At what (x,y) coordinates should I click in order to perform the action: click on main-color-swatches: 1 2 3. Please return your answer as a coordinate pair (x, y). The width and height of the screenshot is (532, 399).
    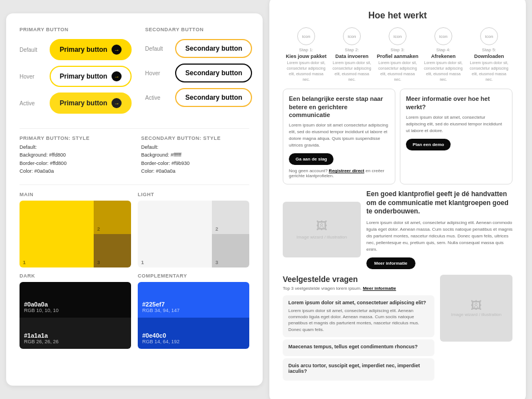
    Looking at the image, I should click on (75, 234).